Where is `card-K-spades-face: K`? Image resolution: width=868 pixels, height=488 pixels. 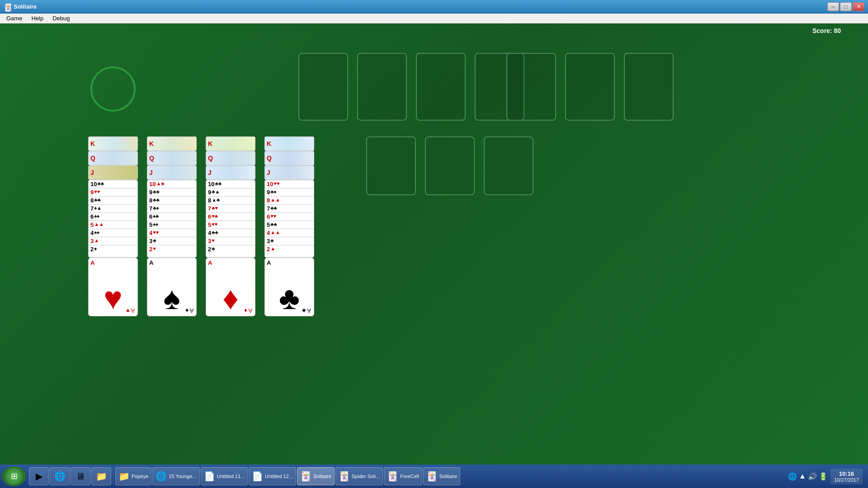 card-K-spades-face: K is located at coordinates (172, 144).